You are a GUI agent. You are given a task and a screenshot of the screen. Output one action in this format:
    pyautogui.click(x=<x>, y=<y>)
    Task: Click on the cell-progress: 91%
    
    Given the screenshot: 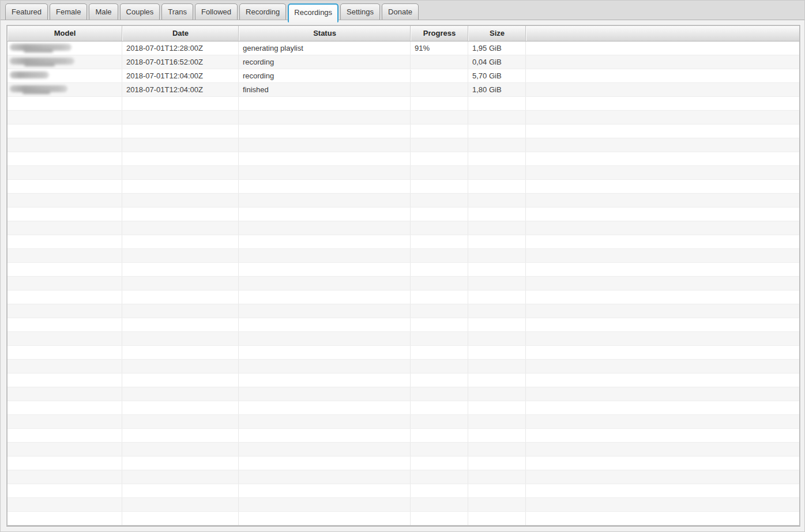 What is the action you would take?
    pyautogui.click(x=439, y=48)
    